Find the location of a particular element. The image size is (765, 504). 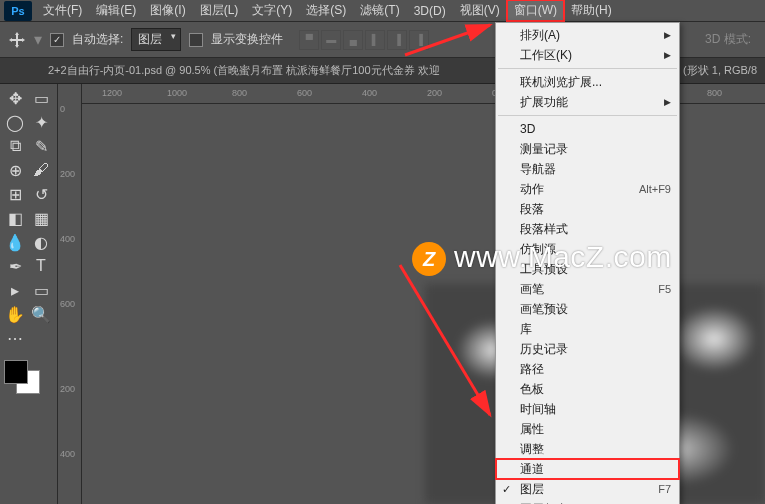

ruler-mark: 200 is located at coordinates (68, 389).